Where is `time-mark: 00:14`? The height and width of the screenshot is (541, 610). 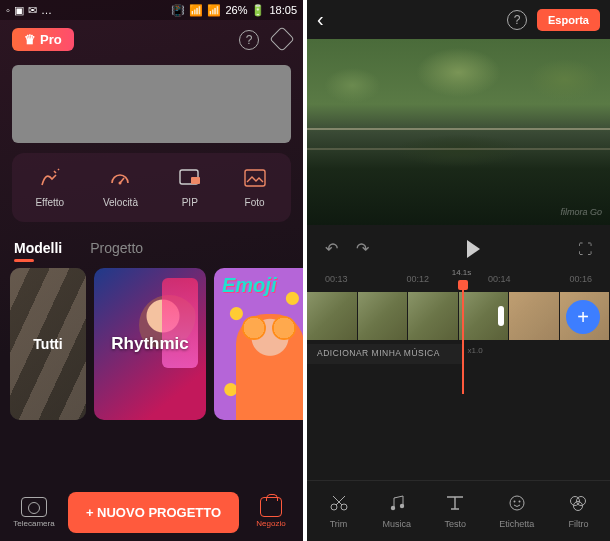
time-mark: 00:14 is located at coordinates (500, 279).